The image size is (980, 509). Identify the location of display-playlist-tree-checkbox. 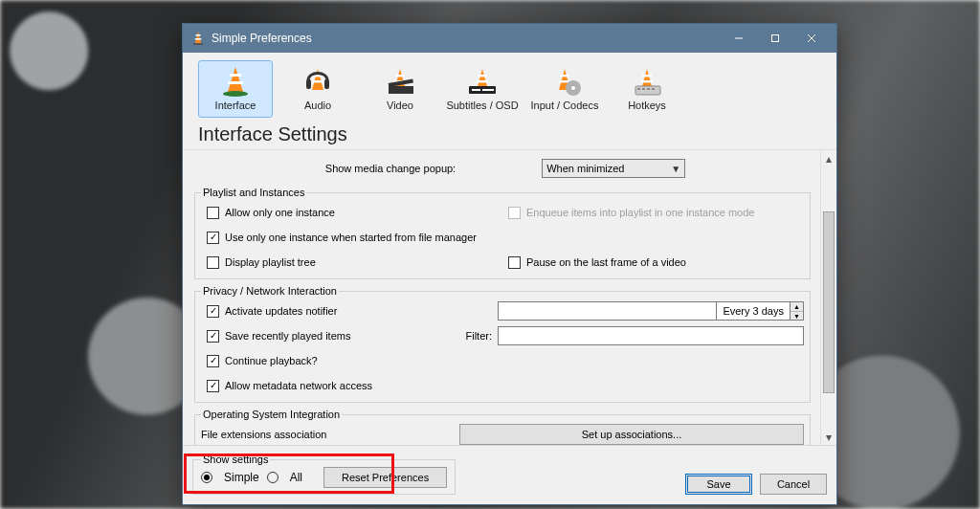
(212, 262).